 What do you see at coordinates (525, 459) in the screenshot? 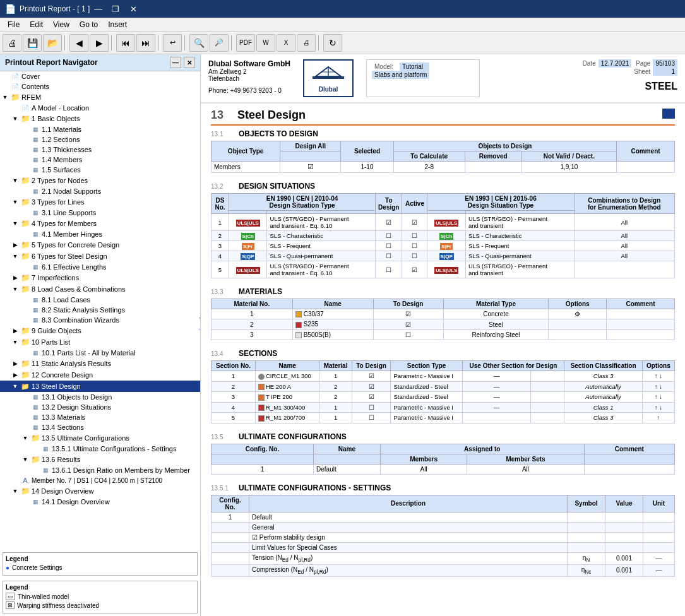
I see `th-cfg-membersets: Member Sets` at bounding box center [525, 459].